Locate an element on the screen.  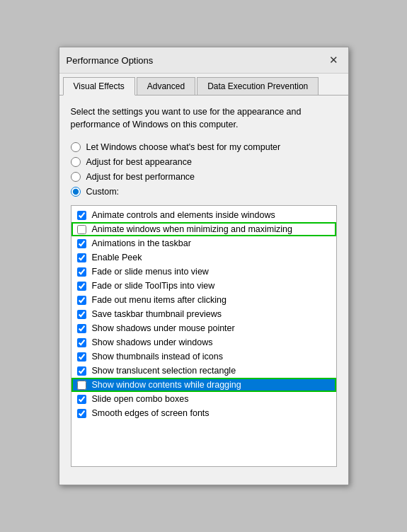
radio-item-3: Custom: is located at coordinates (204, 192).